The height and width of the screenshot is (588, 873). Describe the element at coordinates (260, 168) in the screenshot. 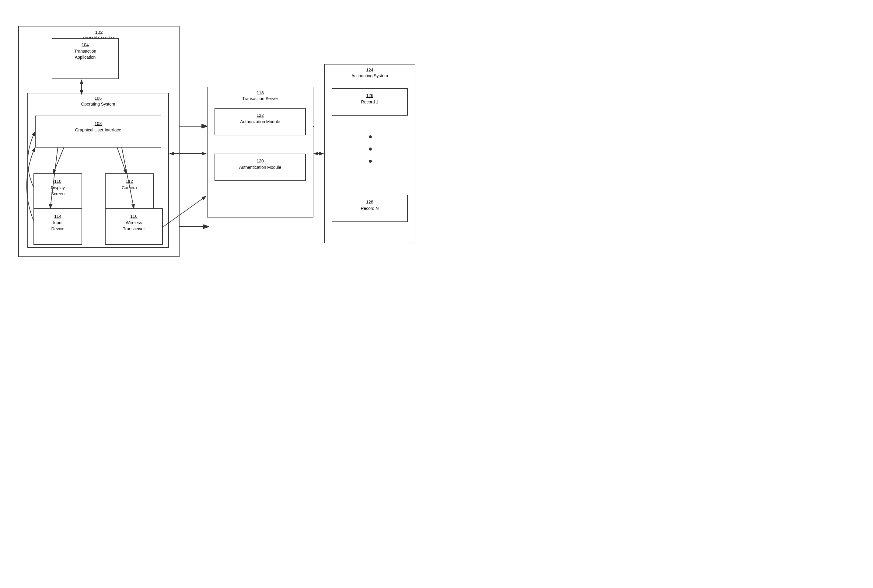

I see `authentication-module-label: Authentication Module` at that location.